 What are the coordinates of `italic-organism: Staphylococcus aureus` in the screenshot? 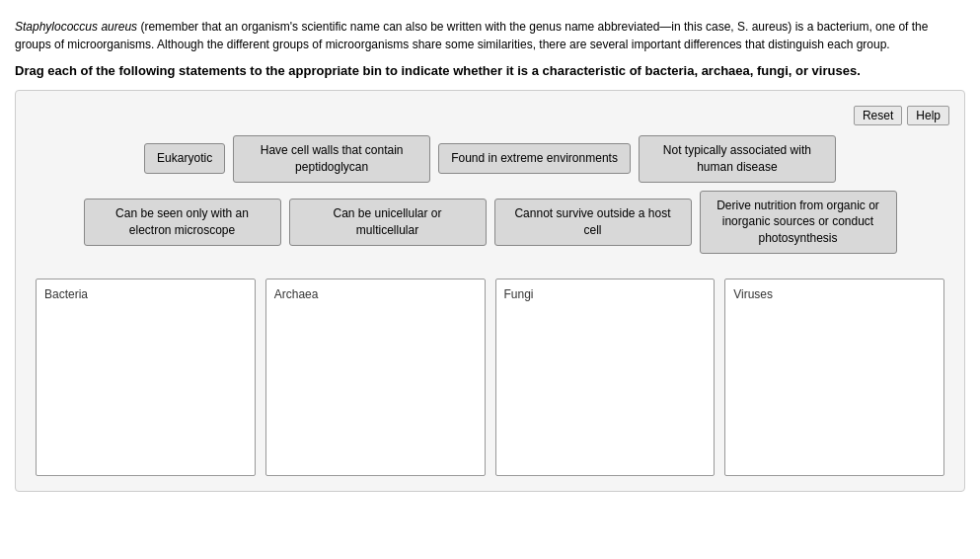 It's located at (76, 27).